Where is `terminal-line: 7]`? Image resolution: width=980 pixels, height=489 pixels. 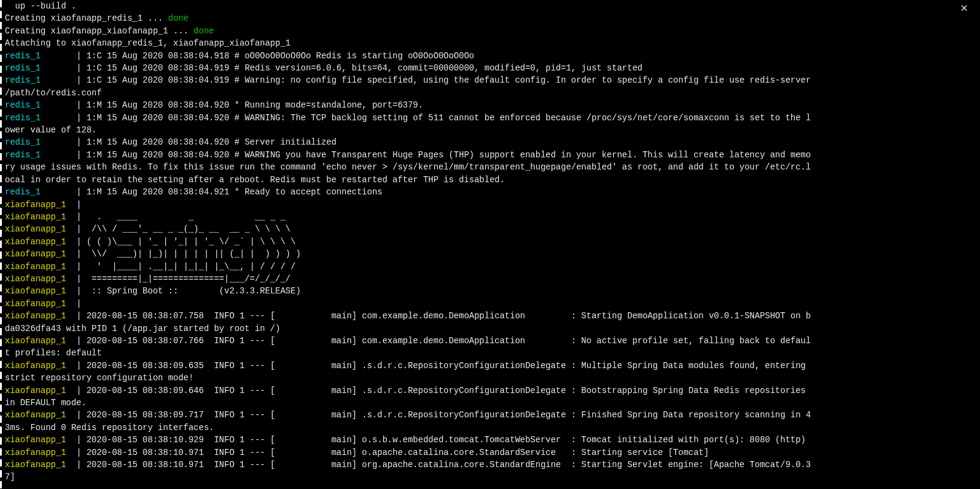
terminal-line: 7] is located at coordinates (492, 477).